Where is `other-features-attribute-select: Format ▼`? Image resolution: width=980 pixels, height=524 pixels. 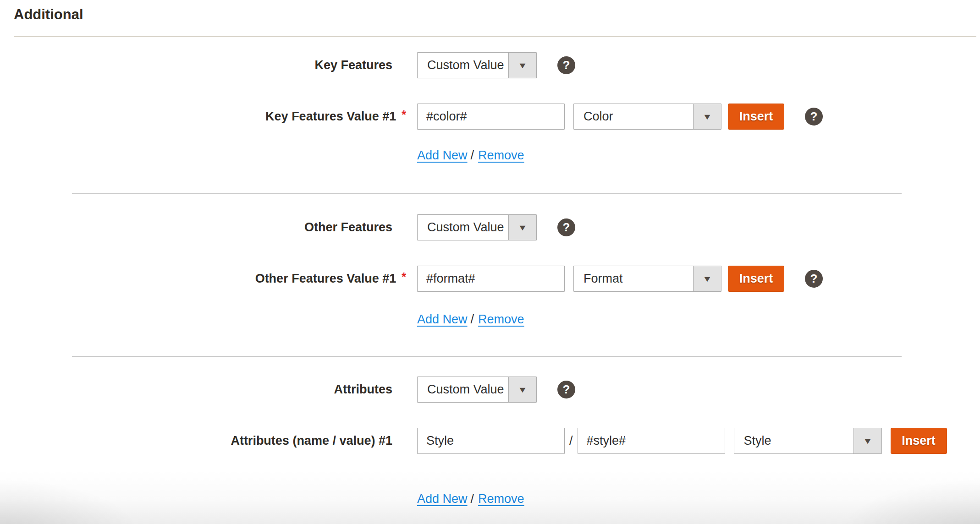 other-features-attribute-select: Format ▼ is located at coordinates (647, 278).